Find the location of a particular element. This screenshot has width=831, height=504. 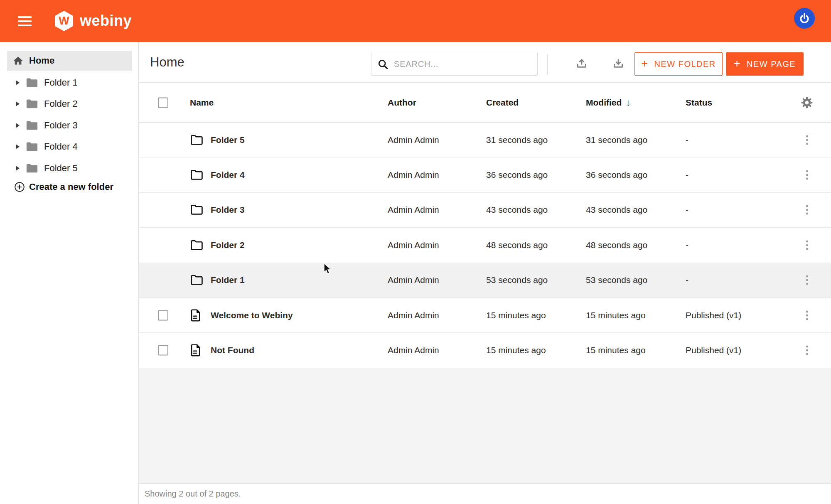

table-row: Folder 5 Admin Admin 31 seconds ago 31 s… is located at coordinates (485, 140).